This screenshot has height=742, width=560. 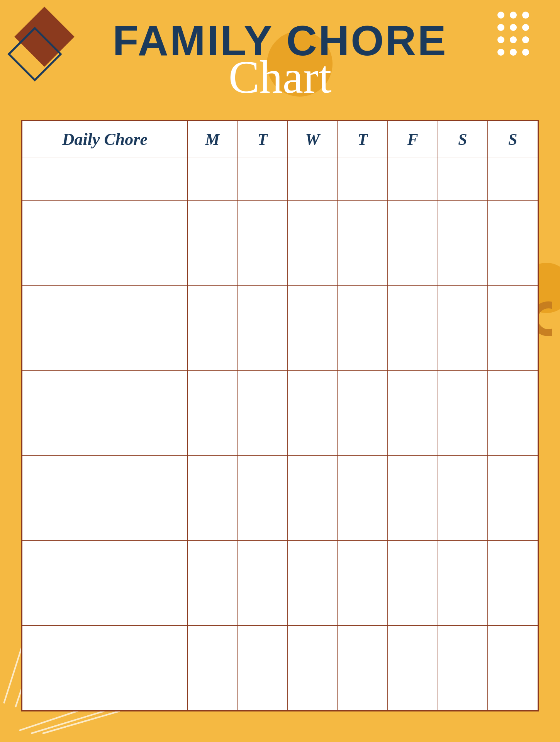 I want to click on day-header-sun: S, so click(x=513, y=140).